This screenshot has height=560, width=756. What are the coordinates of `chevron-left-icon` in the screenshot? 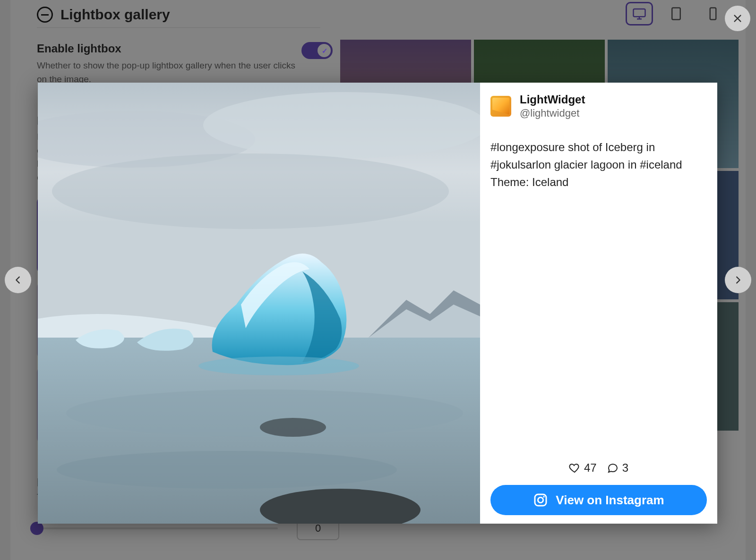 It's located at (18, 280).